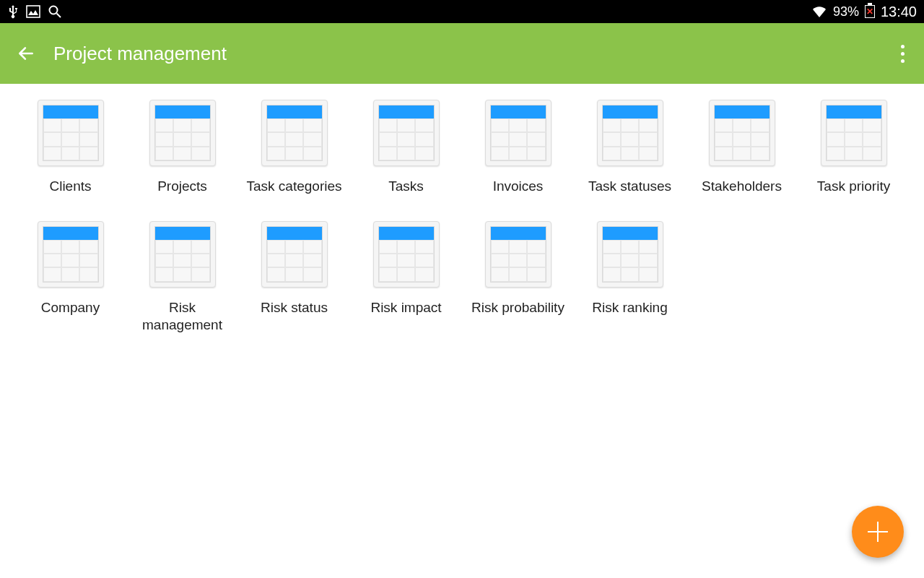 The height and width of the screenshot is (578, 924). I want to click on battery-percent-label: 93%, so click(846, 12).